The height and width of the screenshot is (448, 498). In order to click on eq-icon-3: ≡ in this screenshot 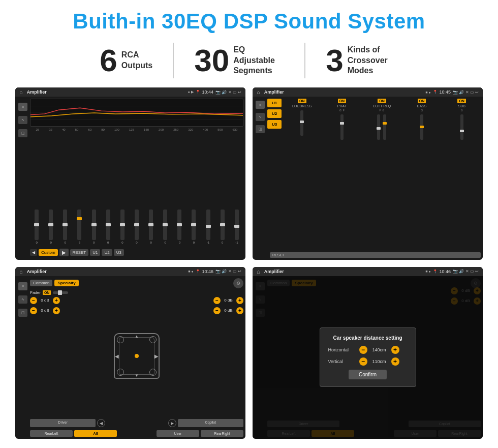, I will do `click(23, 286)`.